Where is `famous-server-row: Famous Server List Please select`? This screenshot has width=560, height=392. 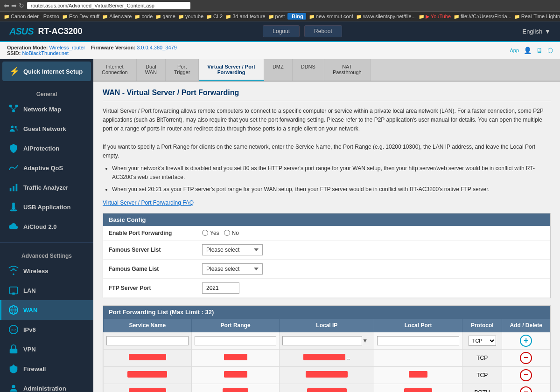 famous-server-row: Famous Server List Please select is located at coordinates (327, 250).